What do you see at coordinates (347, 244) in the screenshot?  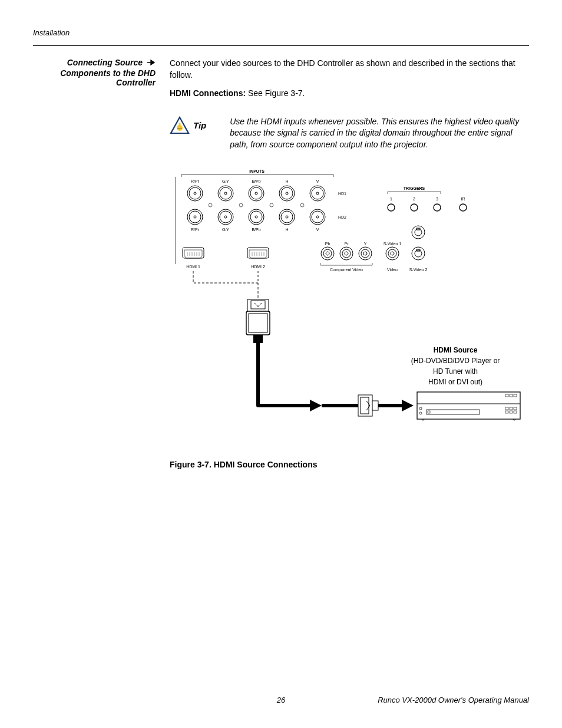 I see `svg-text: Pr` at bounding box center [347, 244].